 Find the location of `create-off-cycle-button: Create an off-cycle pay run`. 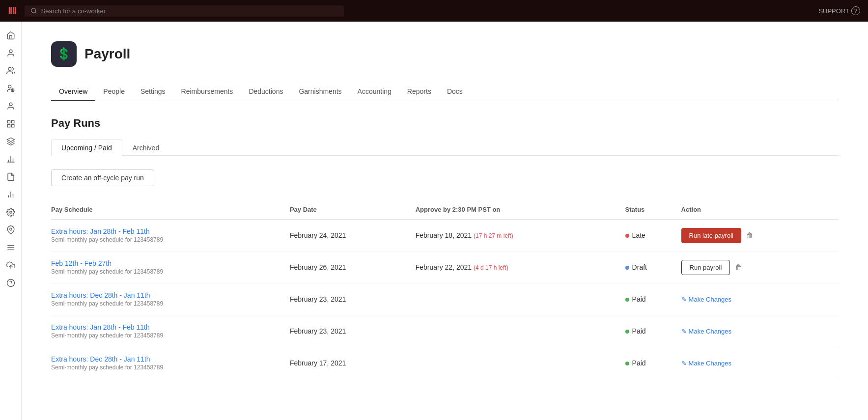

create-off-cycle-button: Create an off-cycle pay run is located at coordinates (103, 178).